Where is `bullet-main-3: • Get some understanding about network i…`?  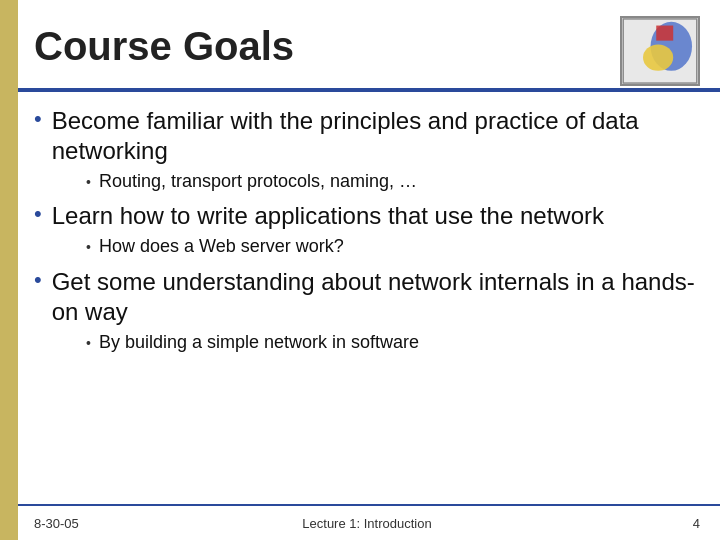 bullet-main-3: • Get some understanding about network i… is located at coordinates (367, 297).